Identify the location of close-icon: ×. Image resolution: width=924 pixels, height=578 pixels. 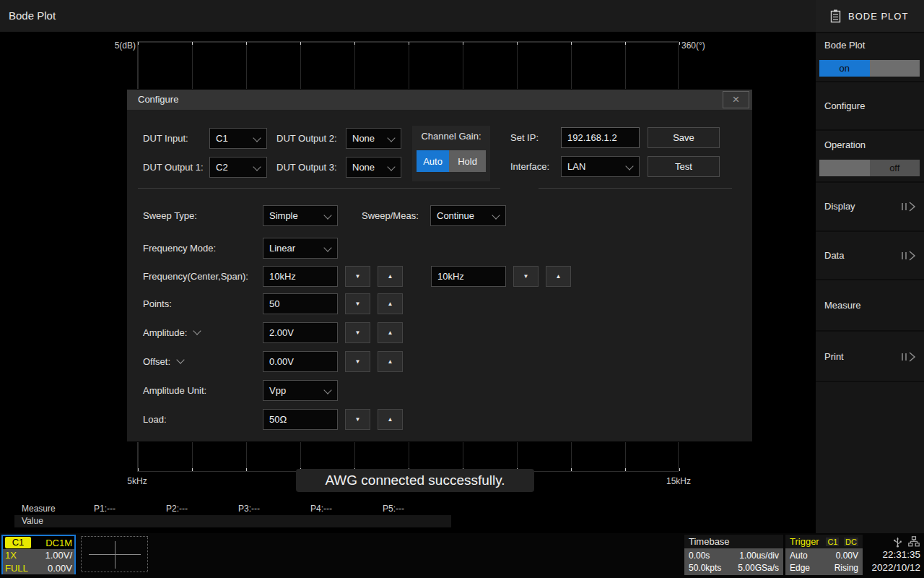
(736, 100).